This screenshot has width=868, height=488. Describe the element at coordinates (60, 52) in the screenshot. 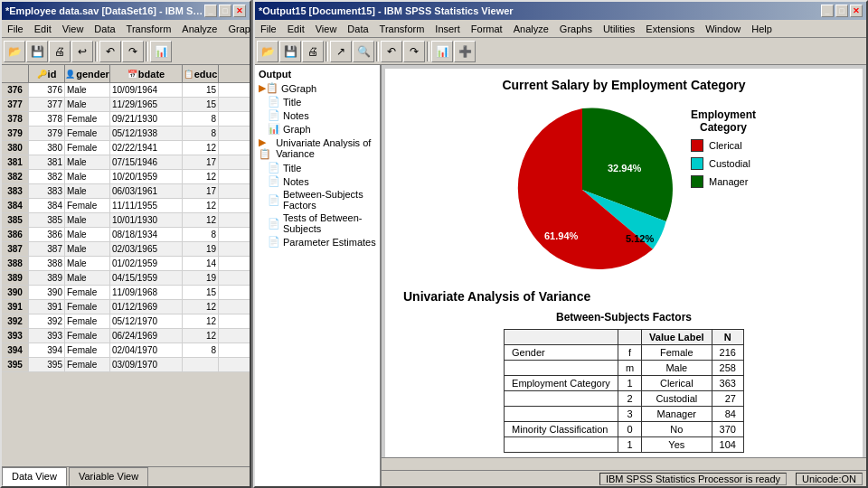

I see `print-btn: 🖨` at that location.